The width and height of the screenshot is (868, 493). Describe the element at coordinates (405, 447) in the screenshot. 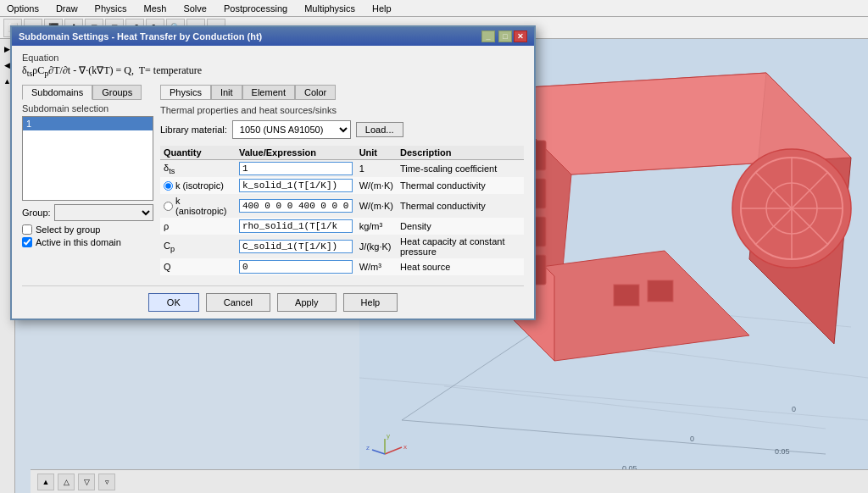

I see `svg-text: x` at that location.